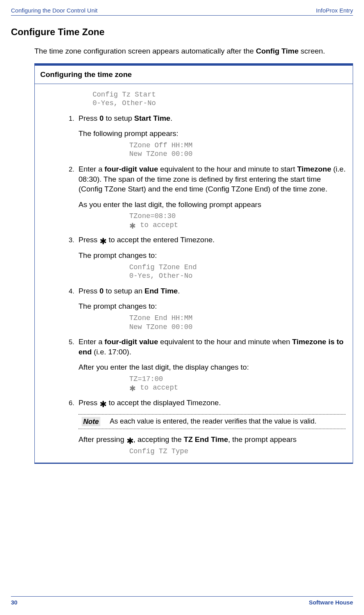 The image size is (364, 615). What do you see at coordinates (212, 306) in the screenshot?
I see `step-4-followup: The prompt changes to:` at bounding box center [212, 306].